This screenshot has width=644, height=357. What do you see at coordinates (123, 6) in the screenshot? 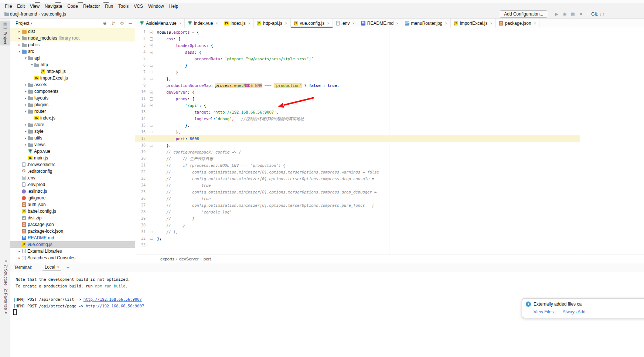
I see `menu-item-tools: Tools` at bounding box center [123, 6].